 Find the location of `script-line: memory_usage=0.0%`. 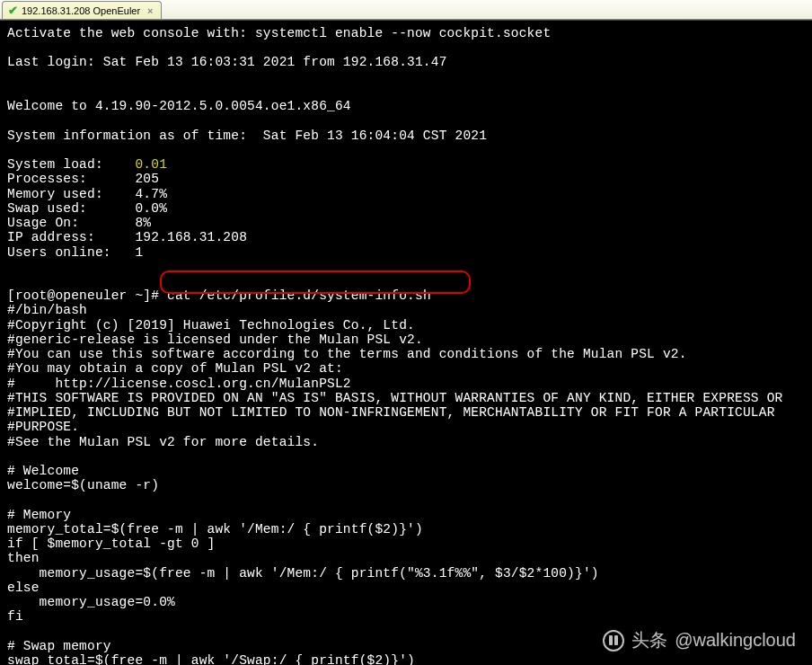

script-line: memory_usage=0.0% is located at coordinates (92, 602).